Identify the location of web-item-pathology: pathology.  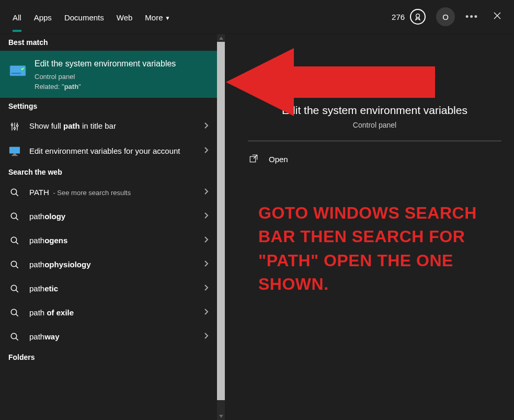
(109, 217).